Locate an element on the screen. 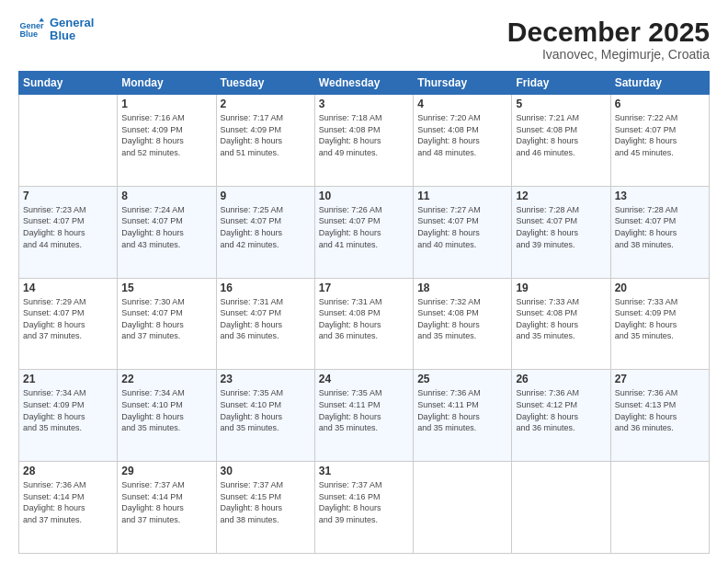  day-info: Sunrise: 7:27 AM Sunset: 4:07 PM Dayligh… is located at coordinates (462, 227).